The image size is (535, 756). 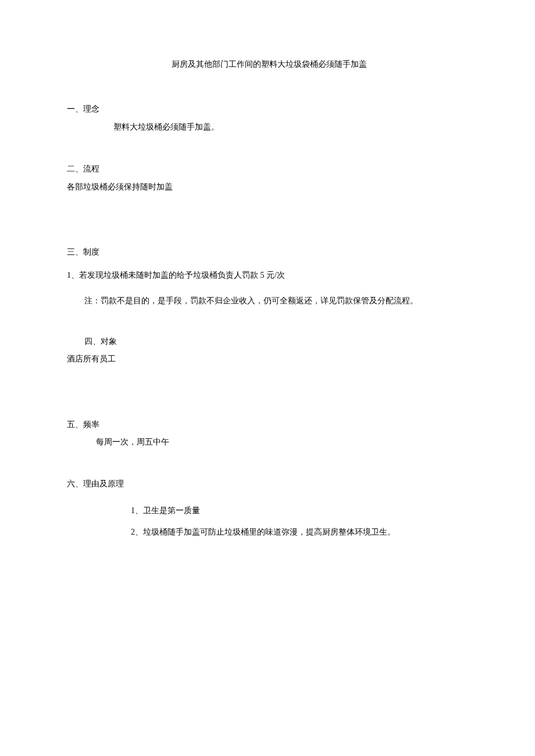 What do you see at coordinates (269, 178) in the screenshot?
I see `section-2: 二、流程 各部垃圾桶必须保持随时加盖` at bounding box center [269, 178].